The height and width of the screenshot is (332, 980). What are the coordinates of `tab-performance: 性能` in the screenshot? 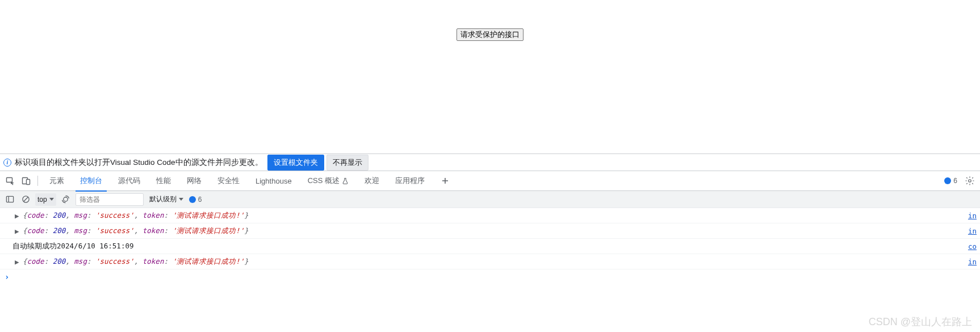 It's located at (164, 181).